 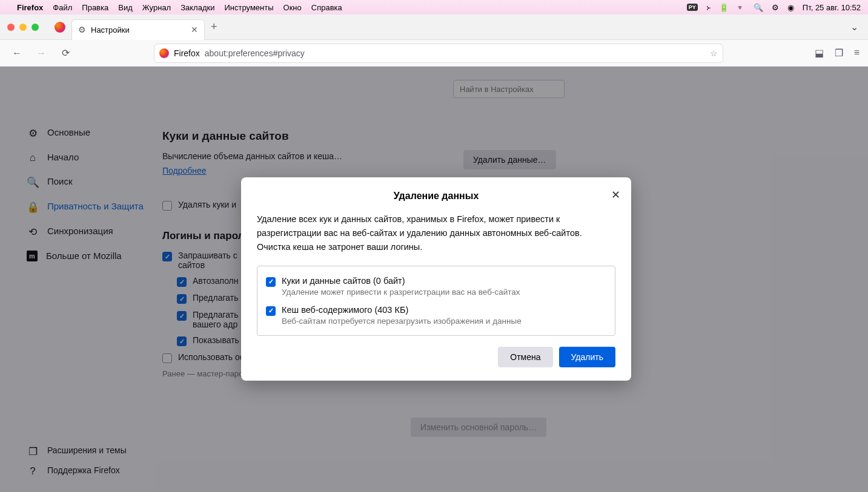 What do you see at coordinates (775, 7) in the screenshot?
I see `control-center-icon: ⚙` at bounding box center [775, 7].